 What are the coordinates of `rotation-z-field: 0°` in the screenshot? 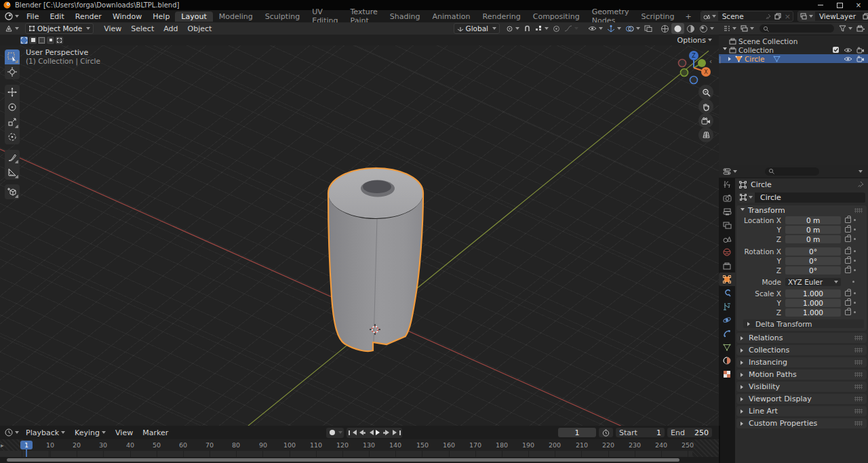 It's located at (813, 270).